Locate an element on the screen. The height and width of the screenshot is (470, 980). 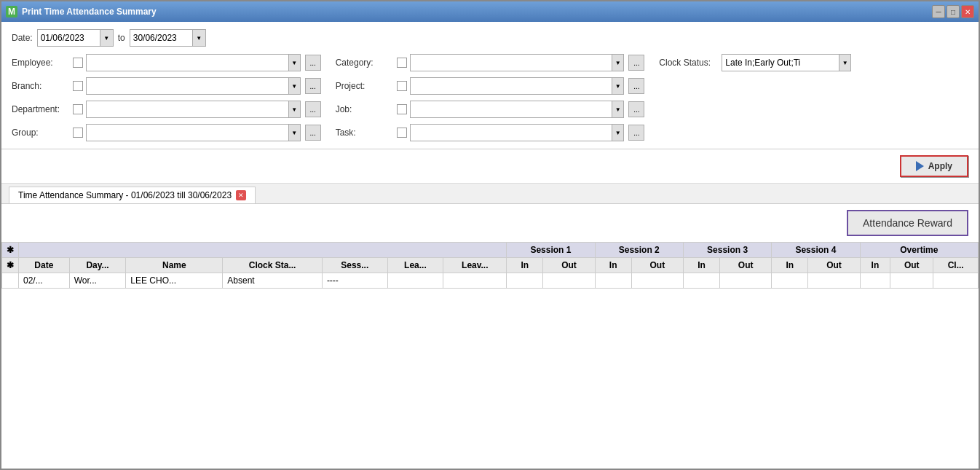
cell-ot-out is located at coordinates (912, 281).